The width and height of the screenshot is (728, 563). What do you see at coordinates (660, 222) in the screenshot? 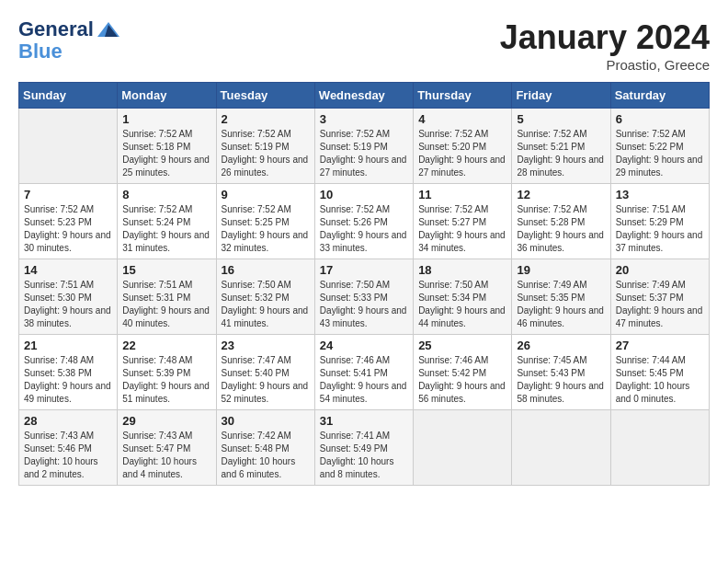
I see `calendar-cell: 13Sunrise: 7:51 AMSunset: 5:29 PMDayligh…` at bounding box center [660, 222].